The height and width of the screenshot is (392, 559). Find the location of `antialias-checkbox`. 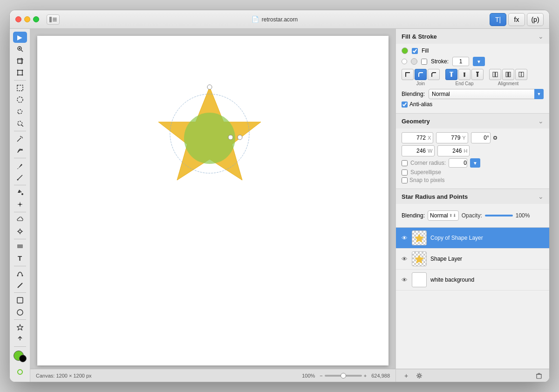

antialias-checkbox is located at coordinates (404, 104).